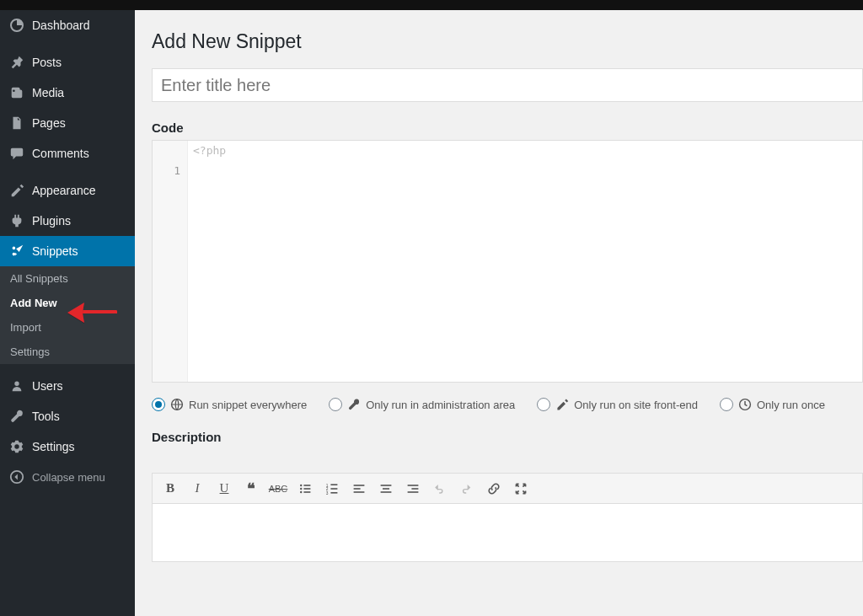 Image resolution: width=863 pixels, height=616 pixels. Describe the element at coordinates (507, 85) in the screenshot. I see `snippet-title-input` at that location.